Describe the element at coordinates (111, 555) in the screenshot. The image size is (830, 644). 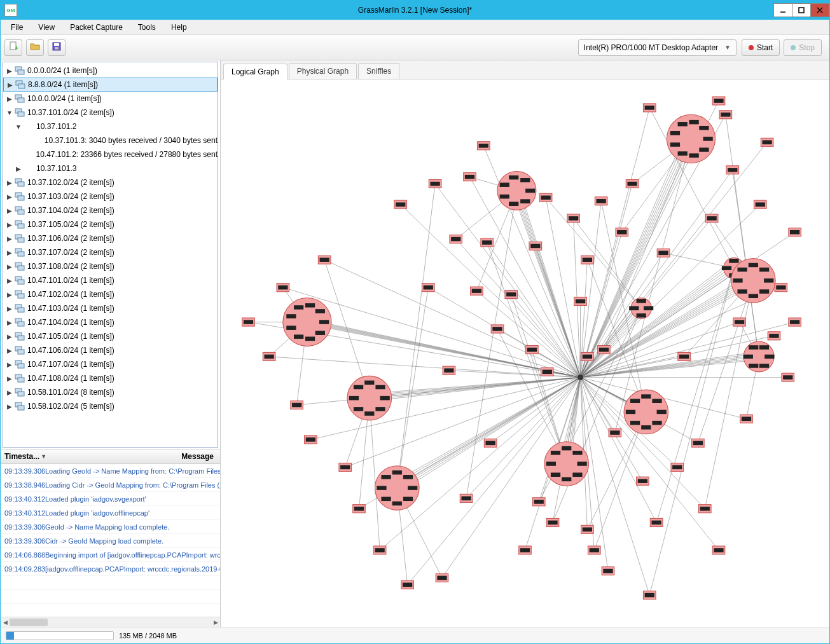
I see `log-row: 09:14:06.868Beginning import of [iadgov.…` at that location.